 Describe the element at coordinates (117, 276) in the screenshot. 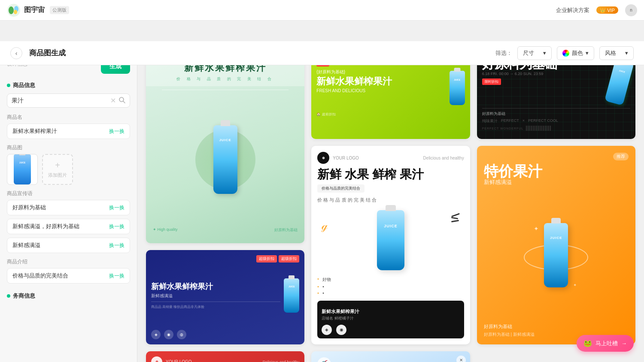

I see `intro-swap-button: 换一换` at that location.